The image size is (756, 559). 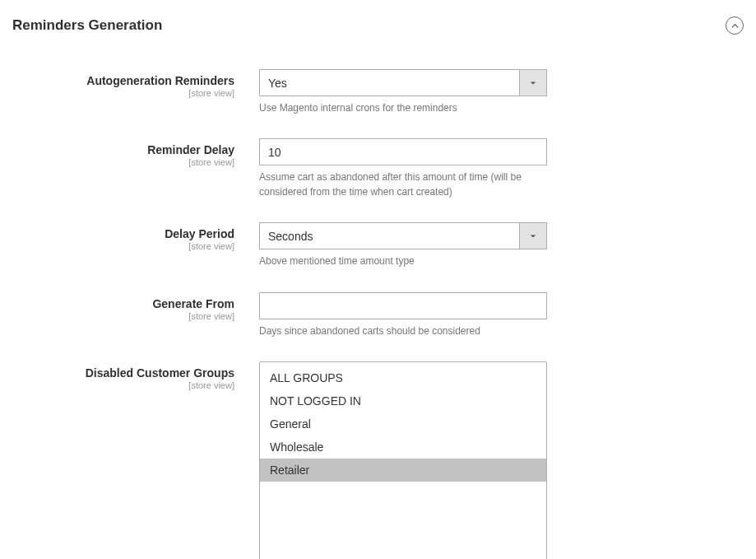 I want to click on field-delay-period: Delay Period [store view] Seconds Above …, so click(x=378, y=245).